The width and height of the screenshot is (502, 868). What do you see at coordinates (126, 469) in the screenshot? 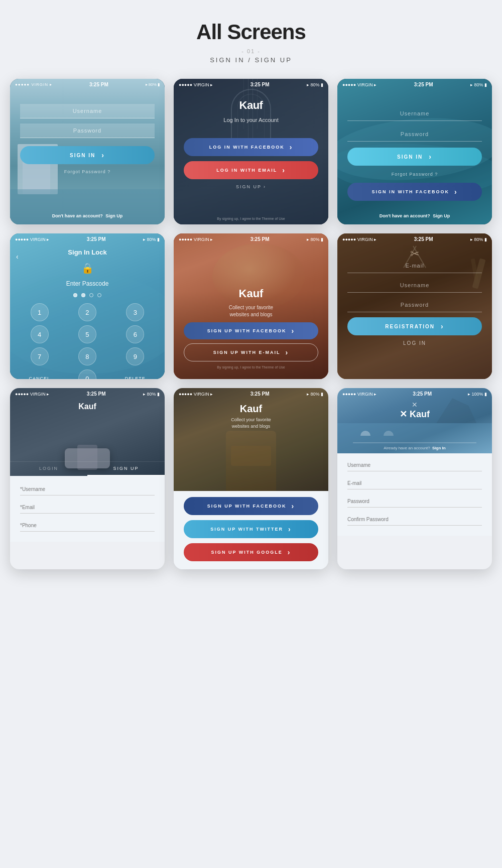
I see `tab-signup-7: SIGN UP` at bounding box center [126, 469].